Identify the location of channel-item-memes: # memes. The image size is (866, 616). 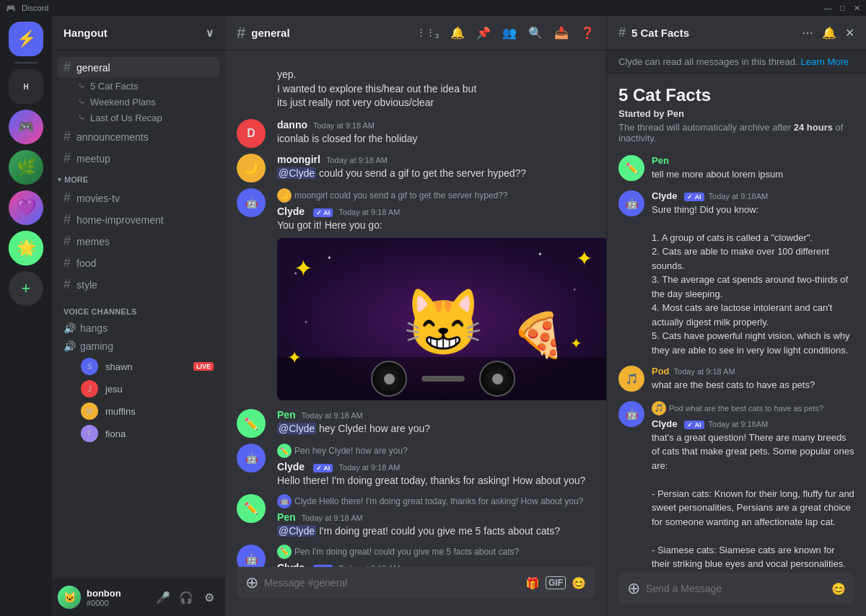
(139, 241).